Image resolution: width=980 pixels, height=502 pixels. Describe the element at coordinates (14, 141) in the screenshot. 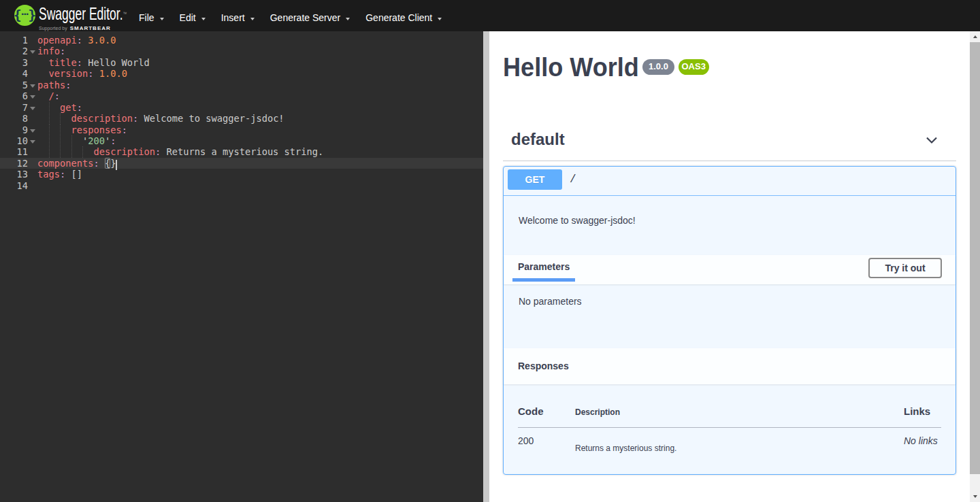

I see `line-number: 10` at that location.